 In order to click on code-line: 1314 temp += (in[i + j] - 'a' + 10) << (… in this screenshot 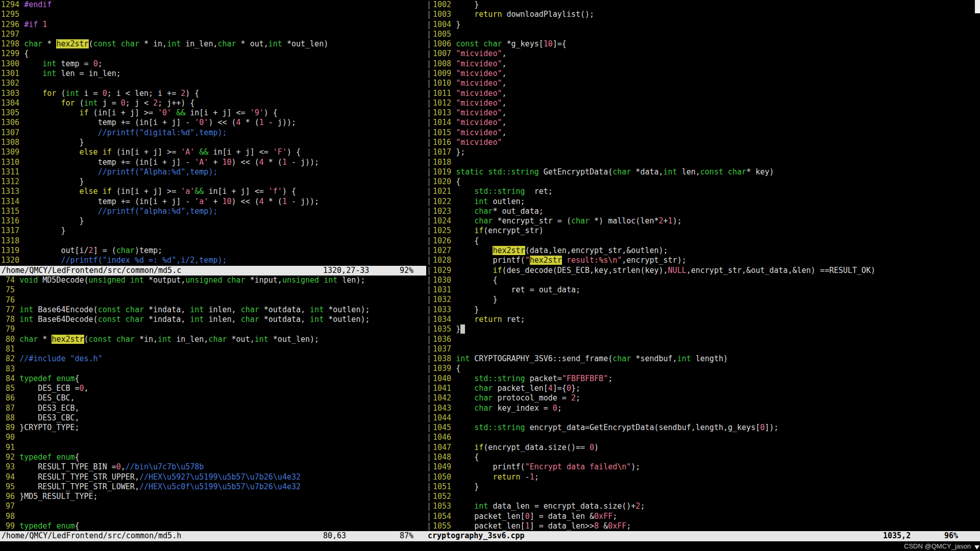, I will do `click(213, 202)`.